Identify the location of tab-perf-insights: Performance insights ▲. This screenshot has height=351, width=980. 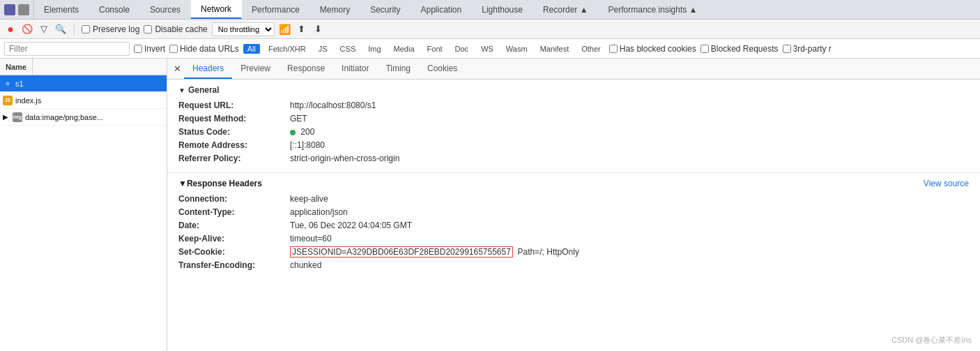
(654, 10).